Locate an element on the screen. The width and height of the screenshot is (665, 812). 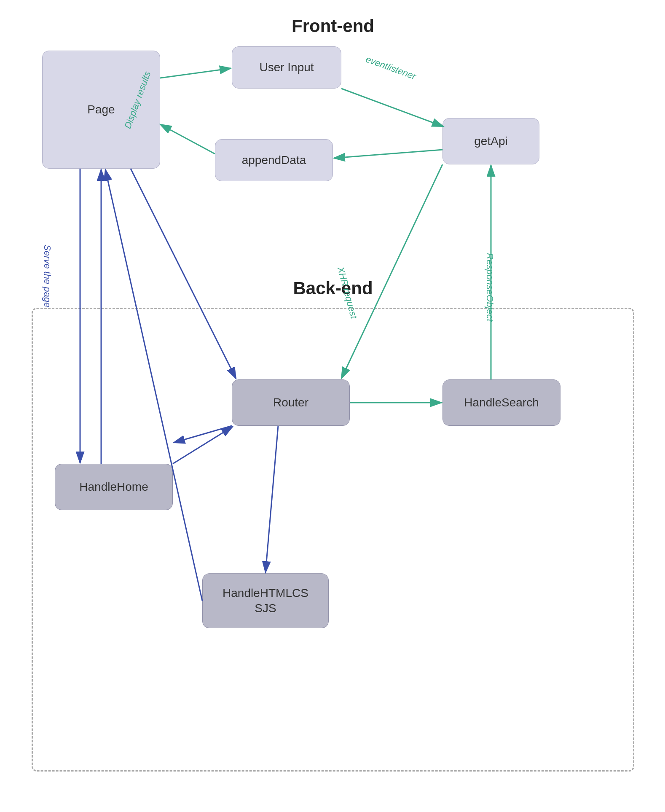
node-handle-html: HandleHTMLCS SJS is located at coordinates (265, 601).